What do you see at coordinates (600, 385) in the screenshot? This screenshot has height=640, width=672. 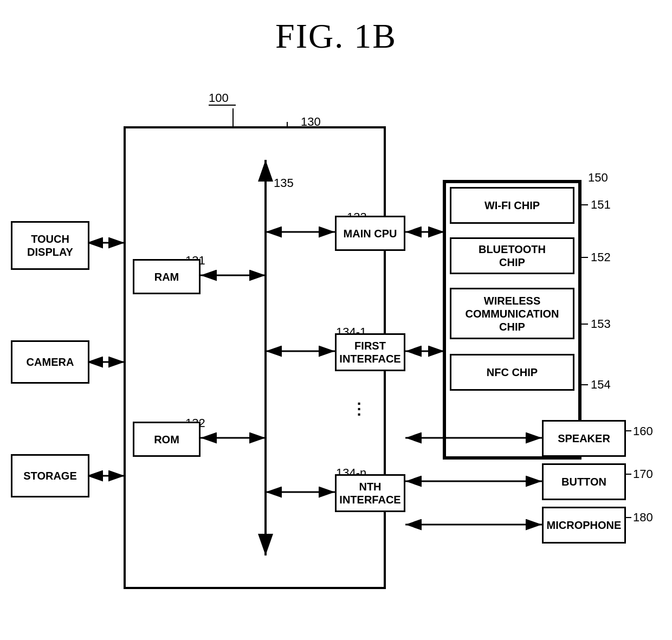 I see `ref-154: 154` at bounding box center [600, 385].